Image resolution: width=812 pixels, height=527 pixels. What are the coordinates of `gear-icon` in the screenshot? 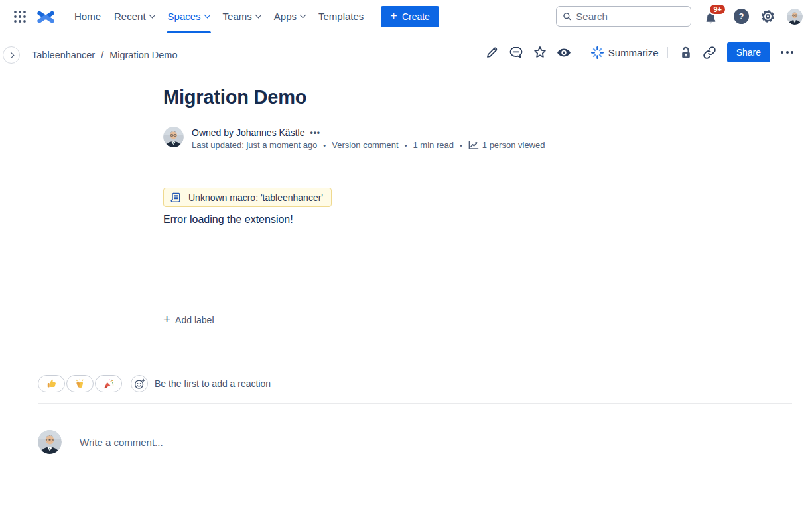 It's located at (768, 16).